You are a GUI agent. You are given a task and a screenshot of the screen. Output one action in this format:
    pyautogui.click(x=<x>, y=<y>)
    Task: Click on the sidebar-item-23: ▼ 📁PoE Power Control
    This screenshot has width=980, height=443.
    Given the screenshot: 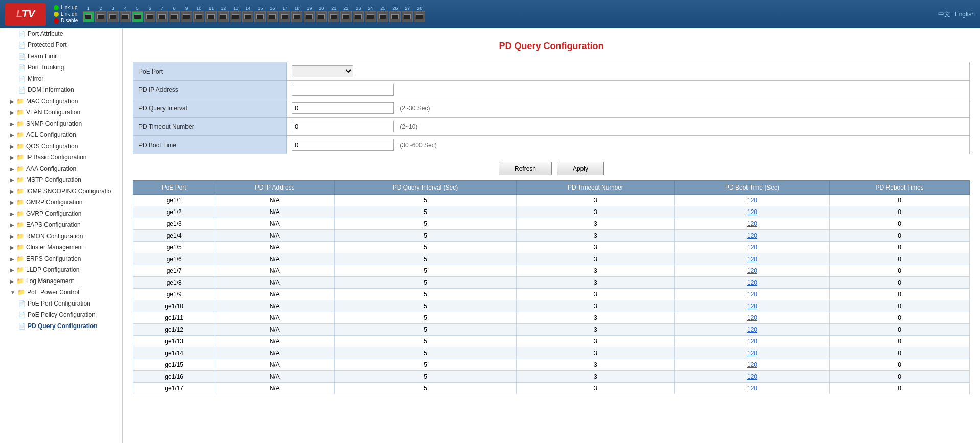 What is the action you would take?
    pyautogui.click(x=61, y=292)
    